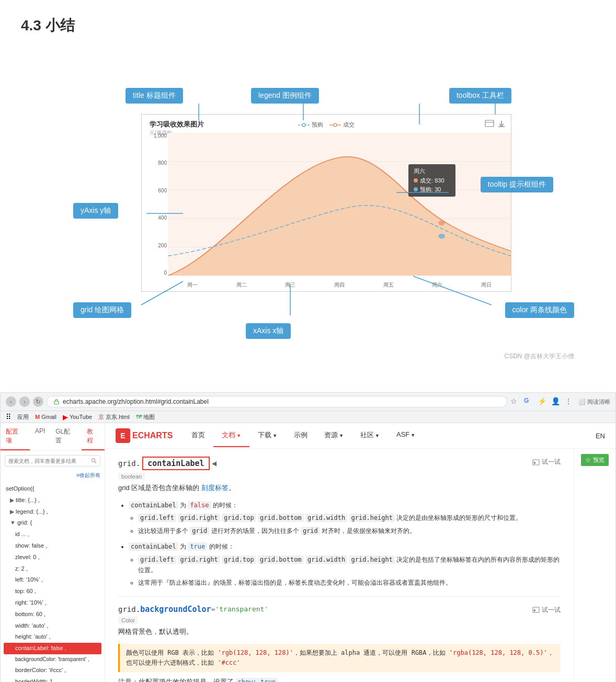 Image resolution: width=616 pixels, height=682 pixels. I want to click on extensions-icon: ⚡, so click(542, 402).